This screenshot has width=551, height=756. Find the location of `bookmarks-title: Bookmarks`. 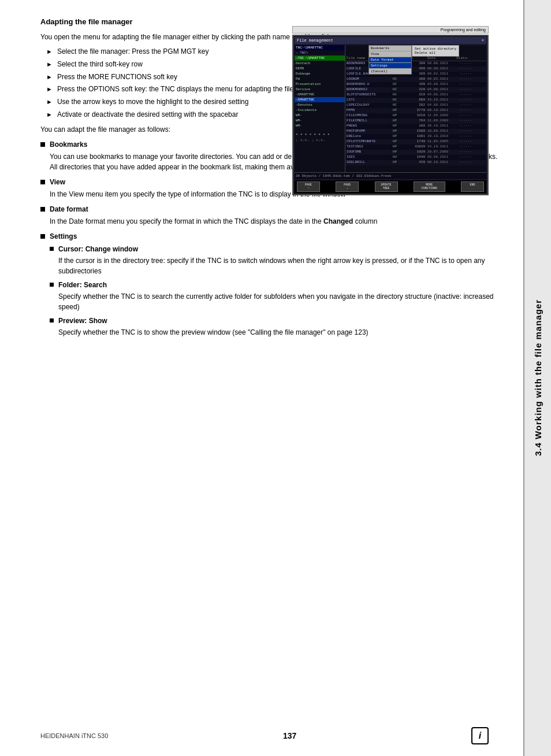

bookmarks-title: Bookmarks is located at coordinates (68, 144).